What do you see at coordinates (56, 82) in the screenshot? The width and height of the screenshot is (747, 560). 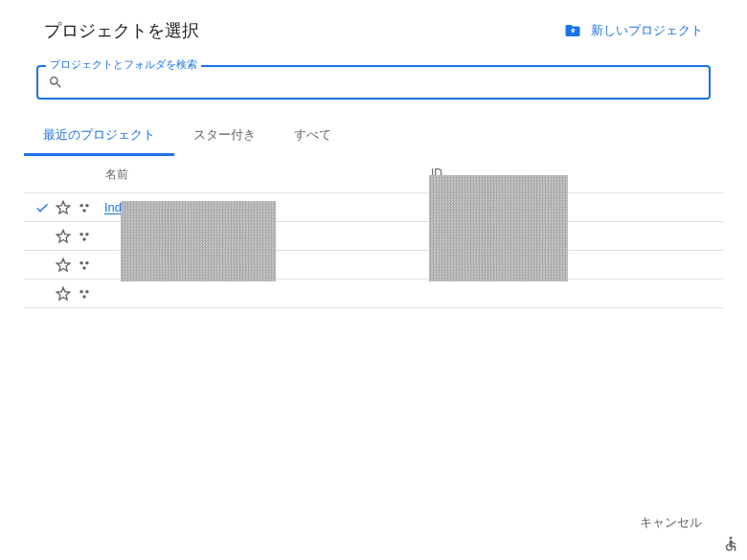 I see `search-icon` at bounding box center [56, 82].